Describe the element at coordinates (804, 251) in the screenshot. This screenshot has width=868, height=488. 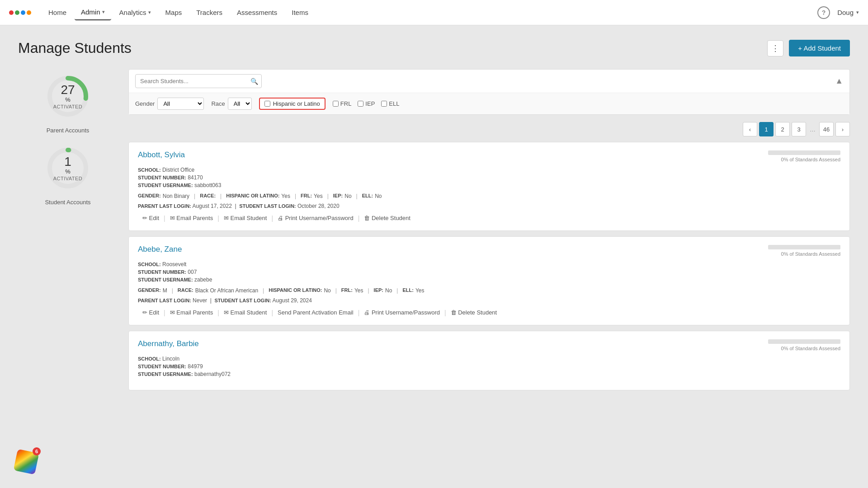
I see `standards-wrap-1: 0% of Standards Assessed` at that location.